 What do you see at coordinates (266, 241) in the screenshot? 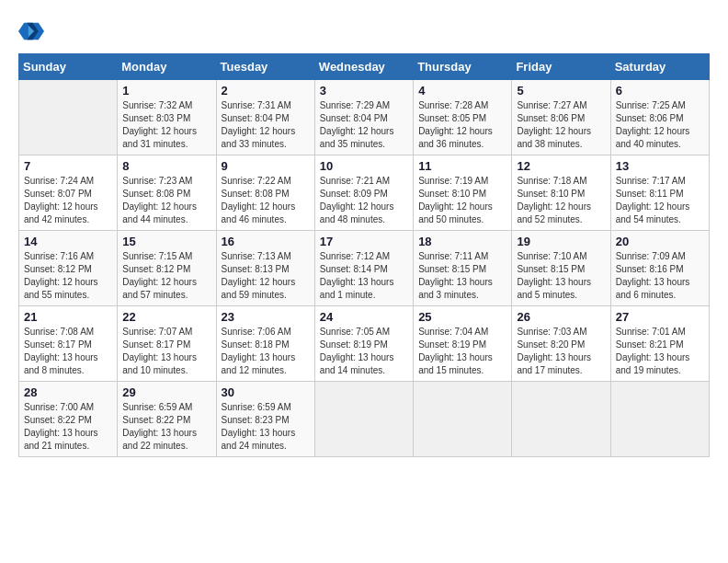
I see `day-number: 16` at bounding box center [266, 241].